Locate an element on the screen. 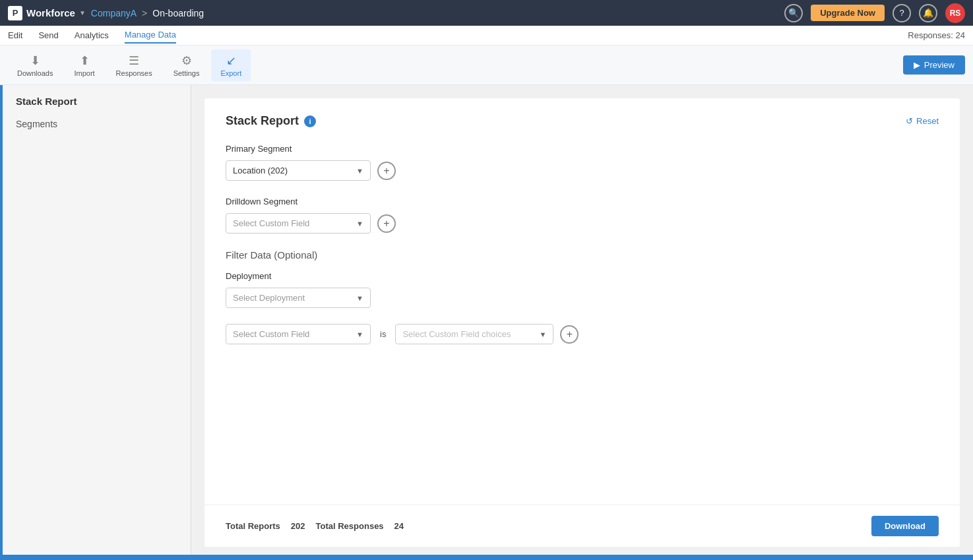 The width and height of the screenshot is (973, 560). total-reports-label: Total Reports is located at coordinates (253, 526).